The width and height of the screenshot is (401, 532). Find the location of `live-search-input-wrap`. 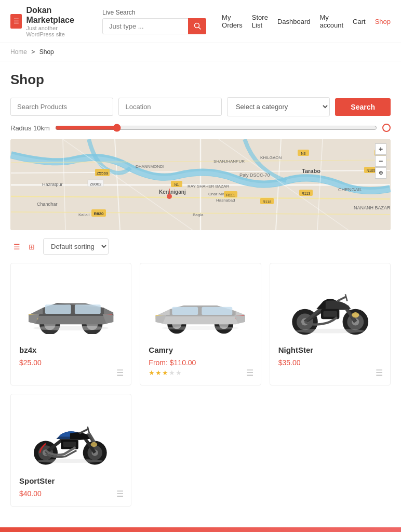

live-search-input-wrap is located at coordinates (154, 26).